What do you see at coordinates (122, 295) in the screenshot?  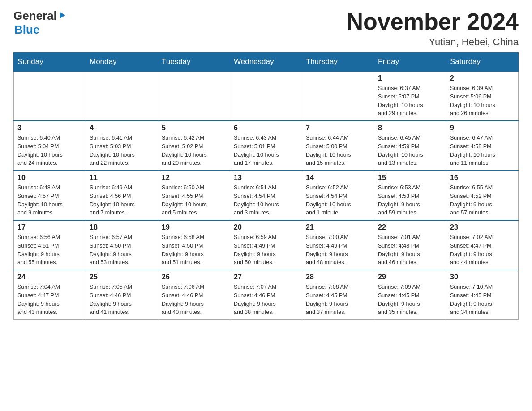 I see `calendar-cell: 25Sunrise: 7:05 AMSunset: 4:46 PMDayligh…` at bounding box center [122, 295].